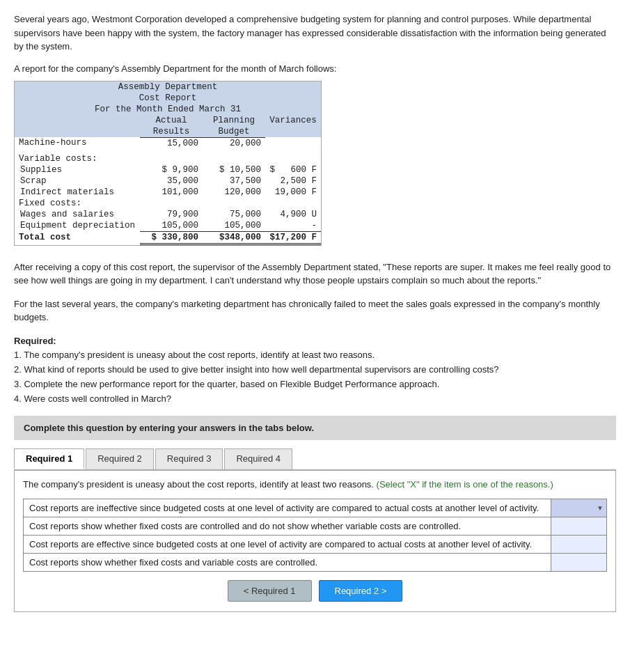 The height and width of the screenshot is (672, 630). What do you see at coordinates (168, 98) in the screenshot?
I see `report-title2: Cost Report` at bounding box center [168, 98].